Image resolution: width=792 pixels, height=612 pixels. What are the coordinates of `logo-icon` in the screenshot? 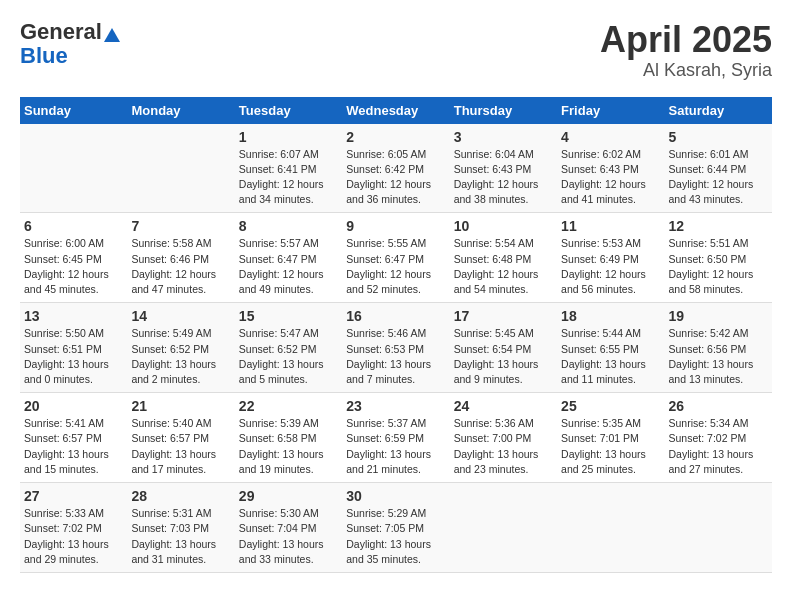 It's located at (112, 35).